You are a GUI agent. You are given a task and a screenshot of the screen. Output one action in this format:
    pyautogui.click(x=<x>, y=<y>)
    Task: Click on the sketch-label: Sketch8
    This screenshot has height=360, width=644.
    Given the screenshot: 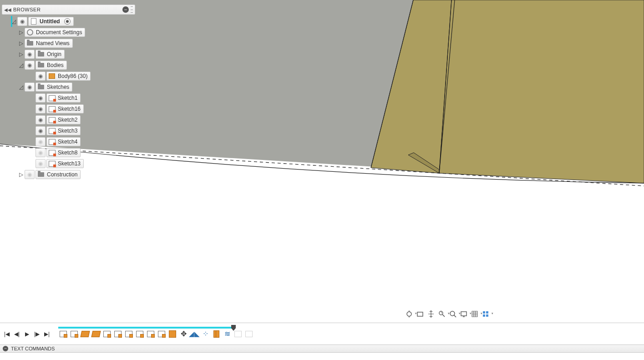 What is the action you would take?
    pyautogui.click(x=67, y=153)
    